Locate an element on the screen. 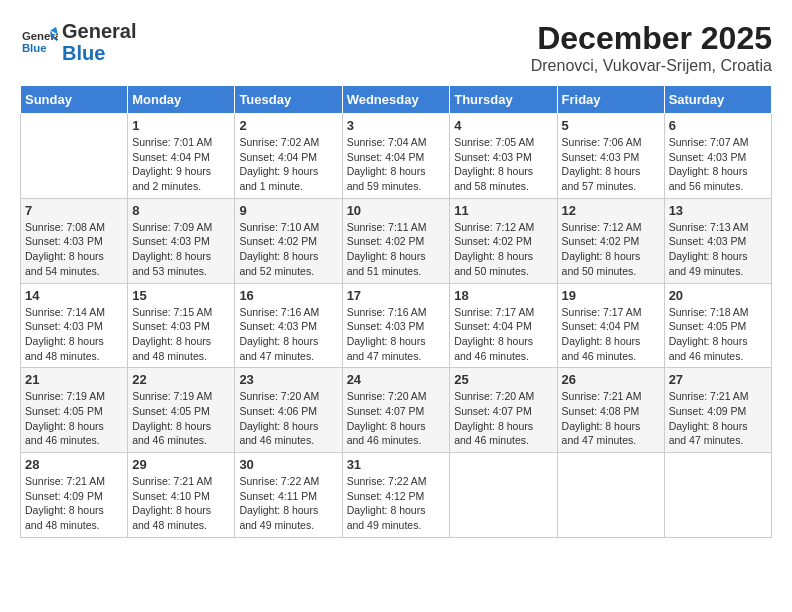  header-day-friday: Friday is located at coordinates (610, 100).